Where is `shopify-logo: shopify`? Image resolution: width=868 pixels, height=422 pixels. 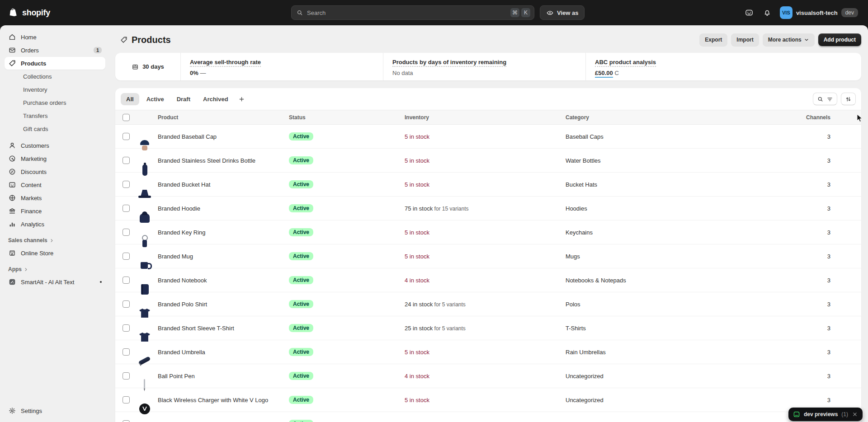 shopify-logo: shopify is located at coordinates (29, 13).